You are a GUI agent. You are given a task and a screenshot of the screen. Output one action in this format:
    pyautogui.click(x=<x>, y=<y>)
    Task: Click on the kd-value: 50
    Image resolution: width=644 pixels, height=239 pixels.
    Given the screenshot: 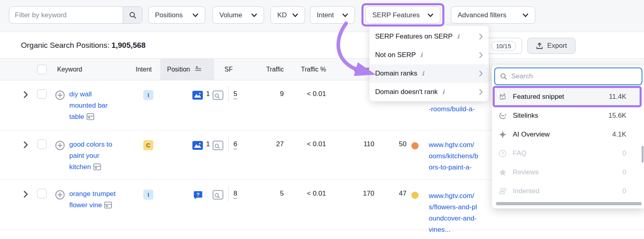 What is the action you would take?
    pyautogui.click(x=392, y=144)
    